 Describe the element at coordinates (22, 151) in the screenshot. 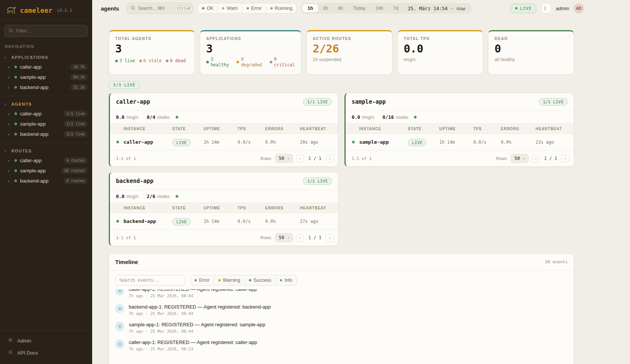

I see `section-title: ROUTES` at that location.